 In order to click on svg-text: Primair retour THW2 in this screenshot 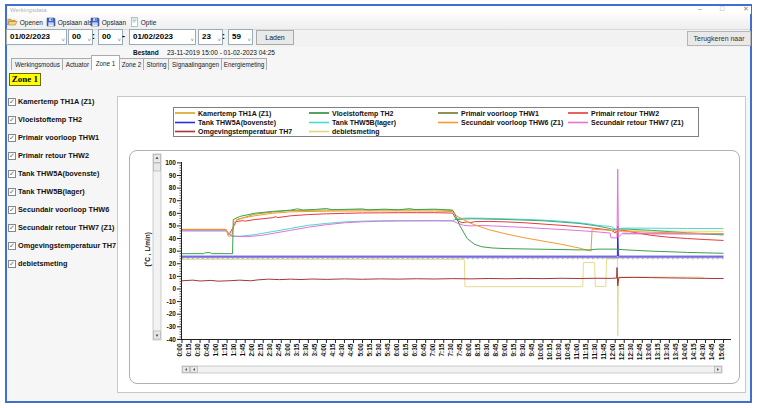, I will do `click(625, 114)`.